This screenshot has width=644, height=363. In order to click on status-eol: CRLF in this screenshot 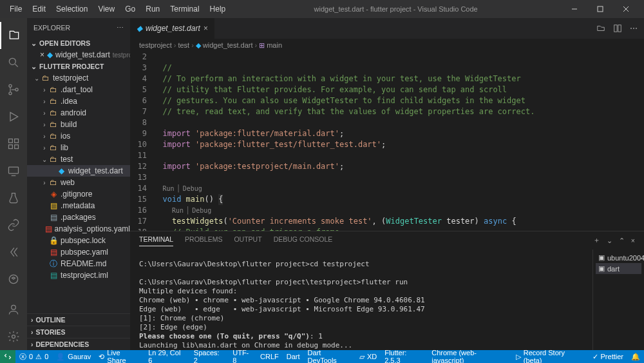, I will do `click(269, 357)`.